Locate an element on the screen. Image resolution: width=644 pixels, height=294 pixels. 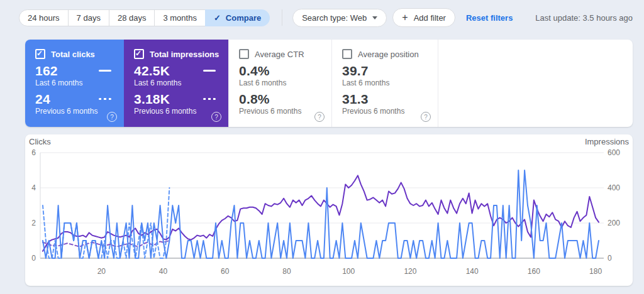
svg-text: 400 is located at coordinates (614, 188).